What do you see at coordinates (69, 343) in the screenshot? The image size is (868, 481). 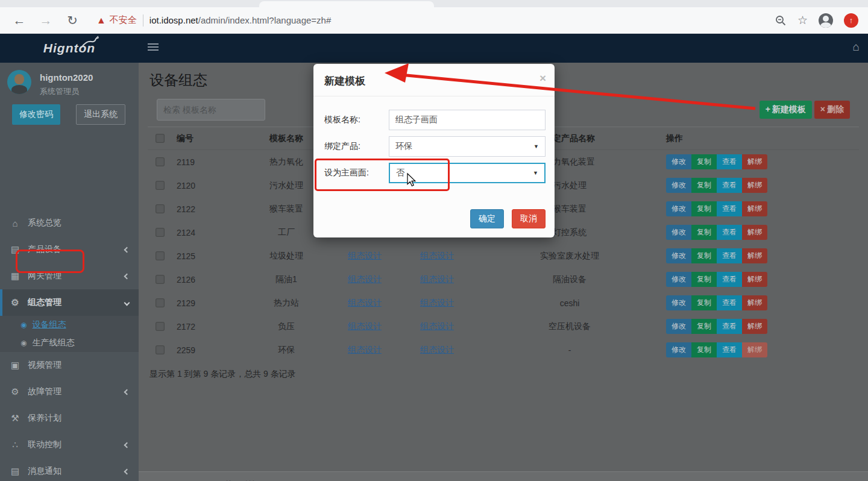 I see `sidebar-subitem-生产线组态: ◉生产线组态` at bounding box center [69, 343].